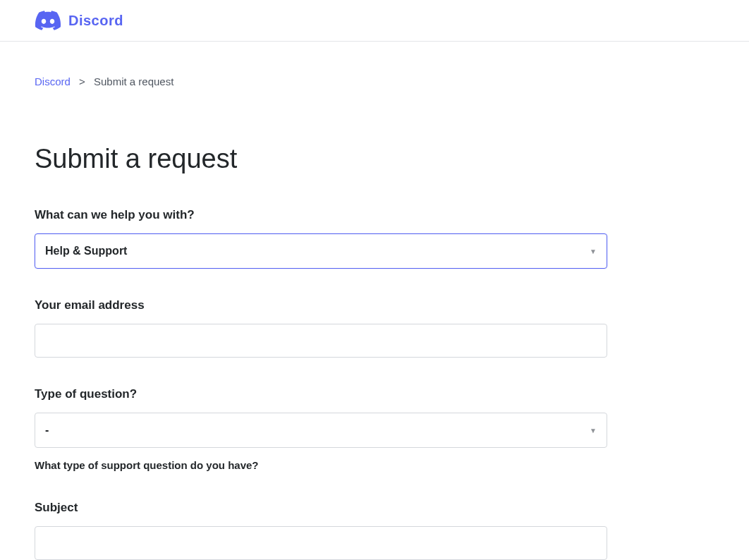  What do you see at coordinates (321, 508) in the screenshot?
I see `subject-label: Subject` at bounding box center [321, 508].